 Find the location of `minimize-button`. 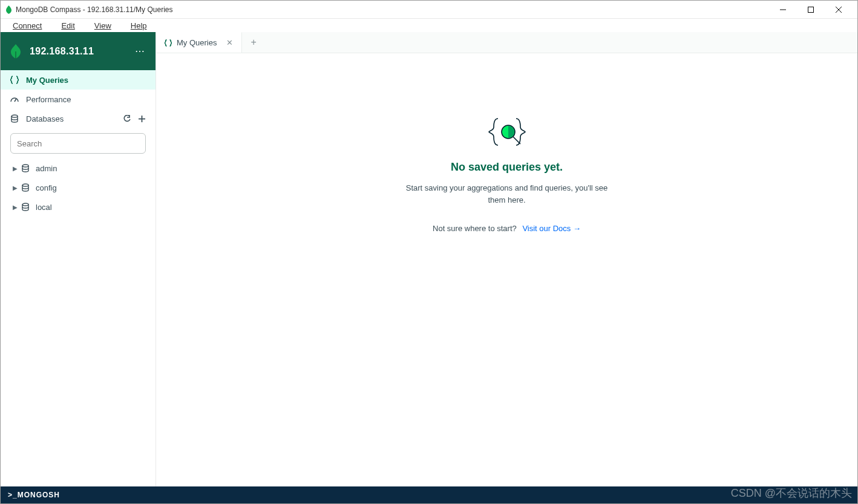

minimize-button is located at coordinates (783, 10).